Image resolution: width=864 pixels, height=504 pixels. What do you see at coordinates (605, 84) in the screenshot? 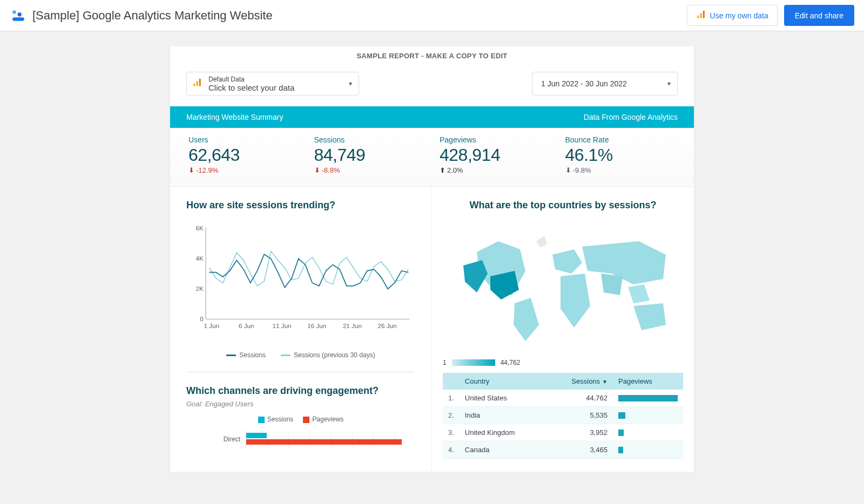
I see `date-range-select: 1 Jun 2022 - 30 Jun 2022 ▾` at bounding box center [605, 84].